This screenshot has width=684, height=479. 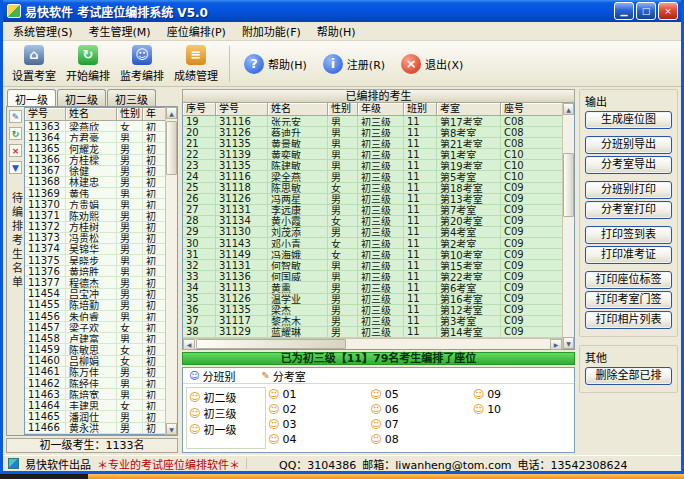 I want to click on strip-tool-icon: ✎, so click(x=16, y=116).